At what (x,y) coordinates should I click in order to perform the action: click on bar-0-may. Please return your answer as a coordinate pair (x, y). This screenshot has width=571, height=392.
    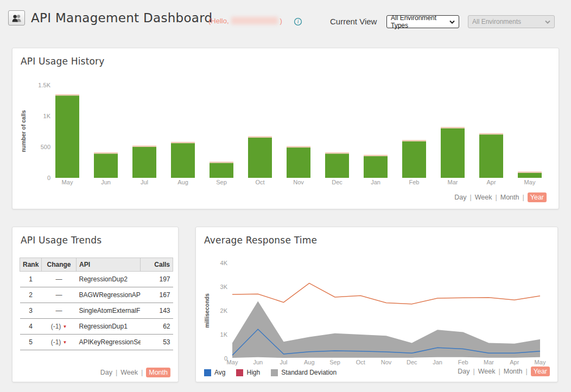
    Looking at the image, I should click on (67, 137).